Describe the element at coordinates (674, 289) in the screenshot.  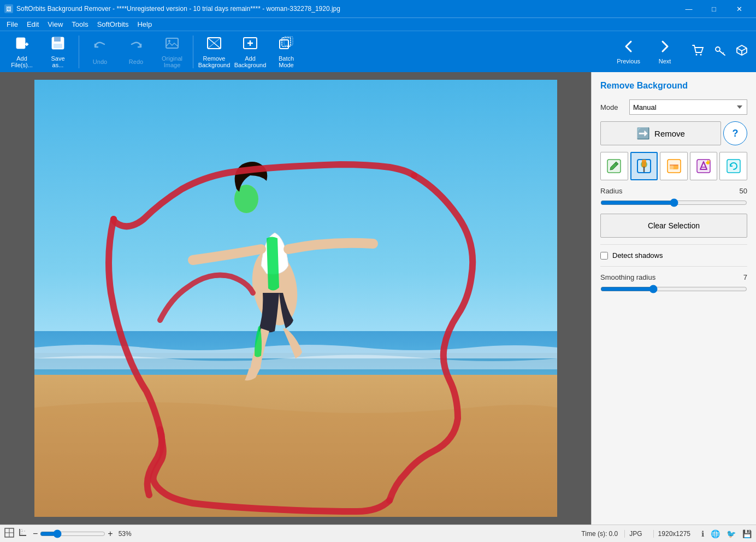
I see `smoothing-slider` at that location.